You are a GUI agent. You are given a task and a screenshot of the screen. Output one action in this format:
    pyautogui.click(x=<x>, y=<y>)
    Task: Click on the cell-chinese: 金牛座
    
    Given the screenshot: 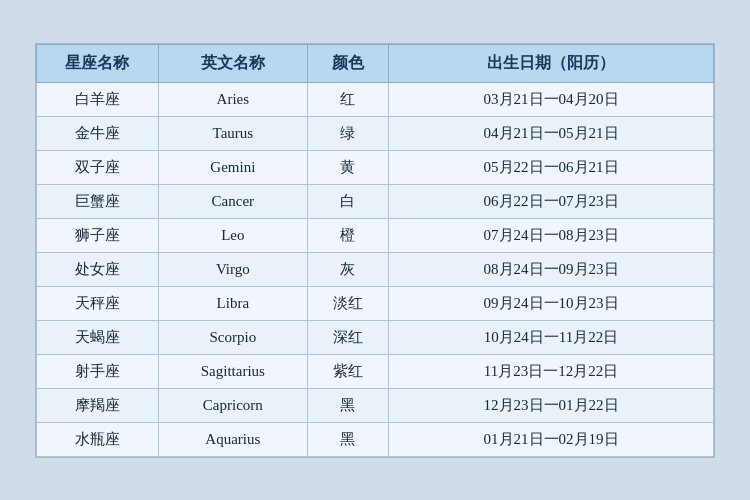 What is the action you would take?
    pyautogui.click(x=98, y=133)
    